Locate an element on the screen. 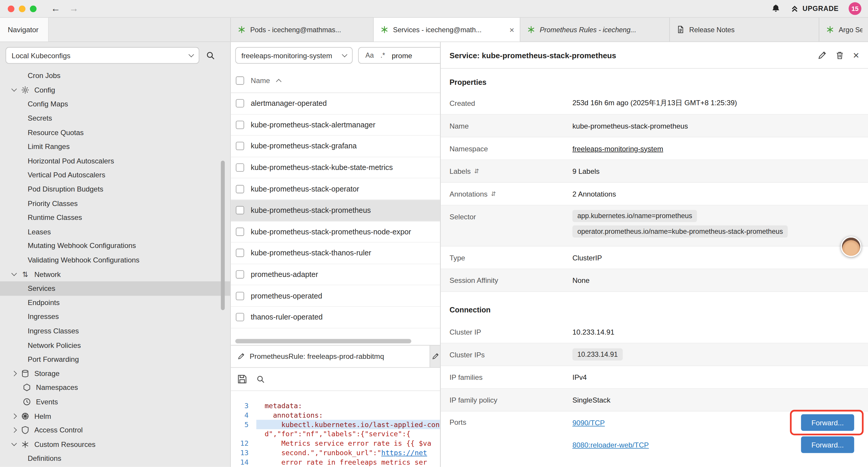 This screenshot has width=868, height=467. line-number is located at coordinates (243, 434).